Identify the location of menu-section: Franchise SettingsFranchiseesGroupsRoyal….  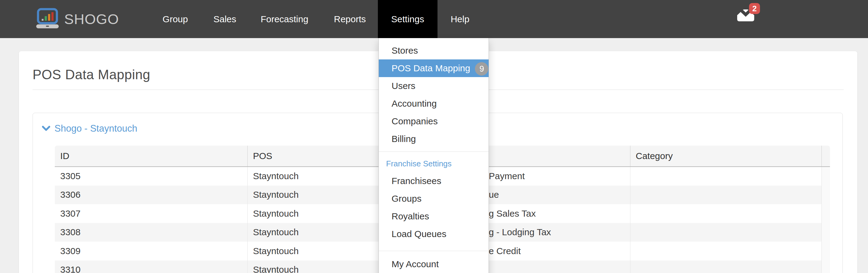
(434, 199).